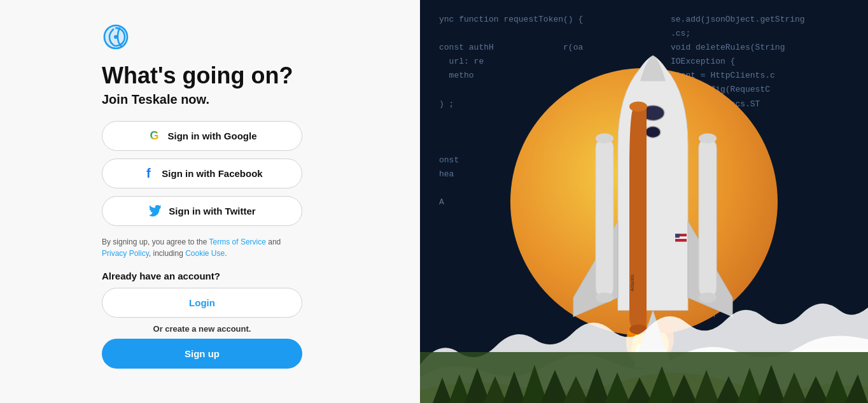  What do you see at coordinates (242, 75) in the screenshot?
I see `main-heading: What's going on?` at bounding box center [242, 75].